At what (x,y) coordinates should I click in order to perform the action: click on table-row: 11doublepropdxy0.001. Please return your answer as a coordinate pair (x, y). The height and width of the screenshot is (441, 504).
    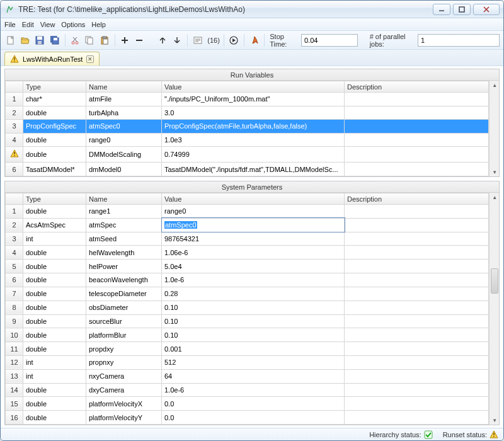
    Looking at the image, I should click on (247, 349).